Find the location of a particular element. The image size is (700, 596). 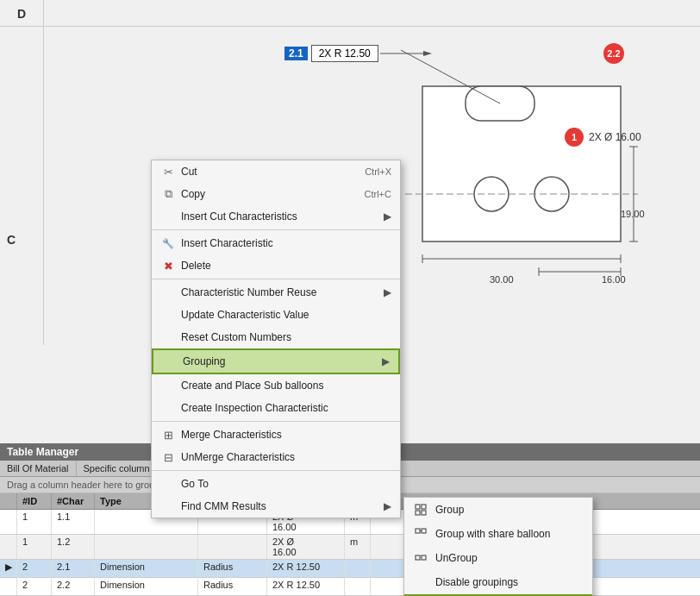

cell-row3-nominal: 2X R 12.50 is located at coordinates (306, 568).